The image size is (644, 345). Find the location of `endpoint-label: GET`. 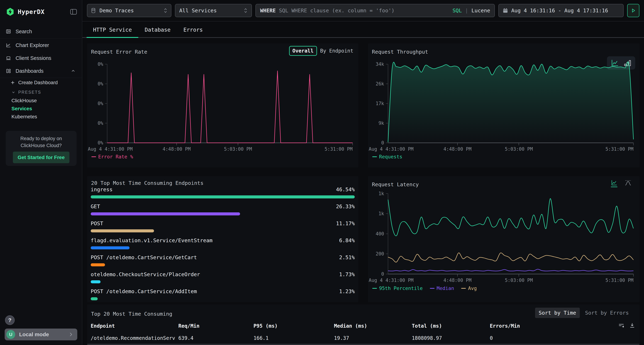

endpoint-label: GET is located at coordinates (96, 206).